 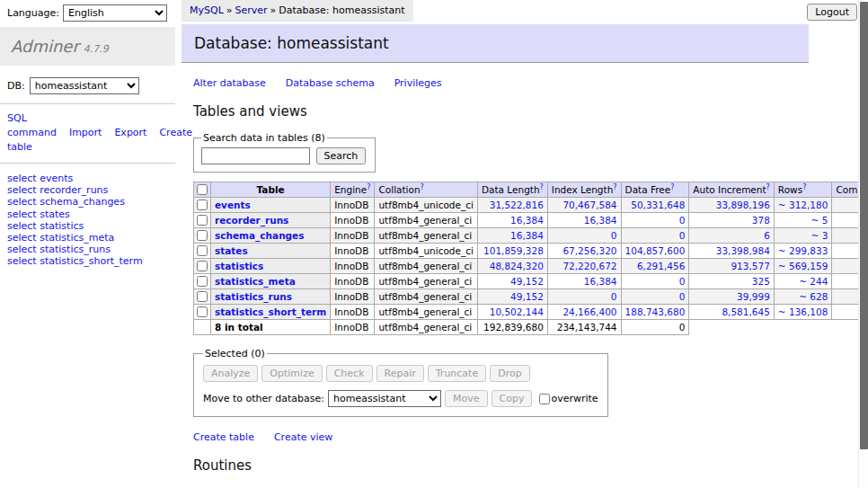 I want to click on rows-count-link: ~ 628, so click(x=813, y=297).